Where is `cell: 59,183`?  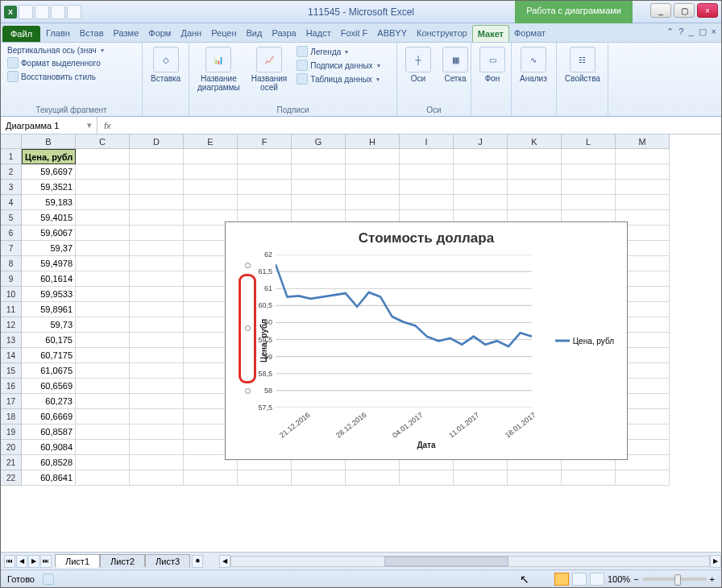
cell: 59,183 is located at coordinates (48, 203).